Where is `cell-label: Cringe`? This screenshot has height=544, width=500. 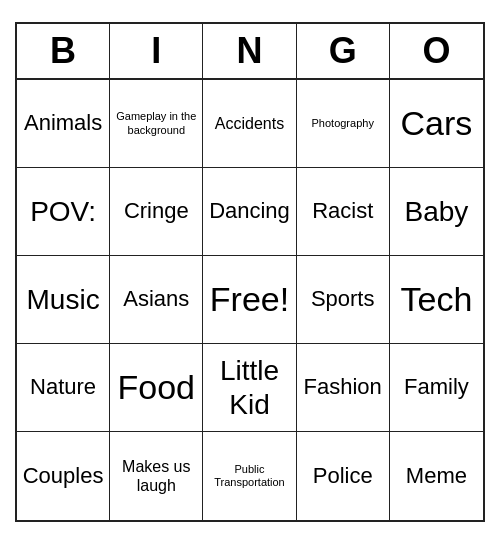
cell-label: Cringe is located at coordinates (156, 211).